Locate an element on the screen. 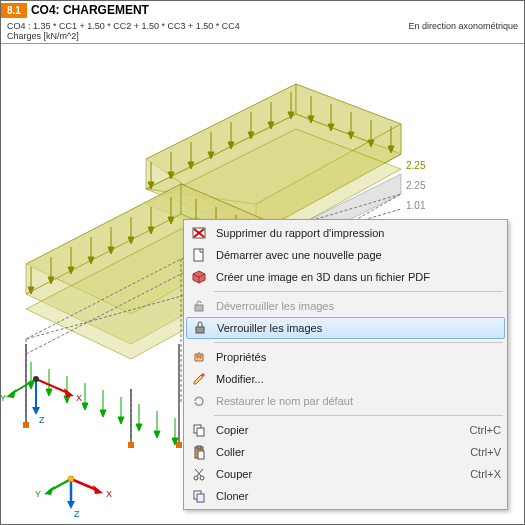 This screenshot has height=525, width=525. header-tag: 8.1 is located at coordinates (14, 10).